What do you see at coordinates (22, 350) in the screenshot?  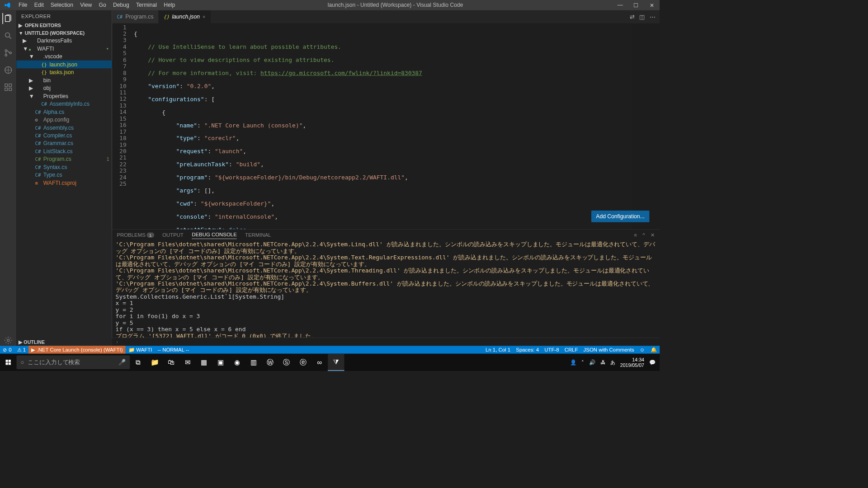 I see `status-warnings: ⚠ 1` at bounding box center [22, 350].